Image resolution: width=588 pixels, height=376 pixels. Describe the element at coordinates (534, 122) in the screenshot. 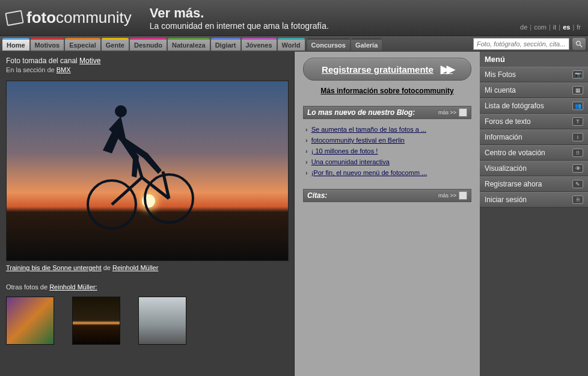

I see `sidebar-item-foros-de-texto: Foros de textoT` at that location.